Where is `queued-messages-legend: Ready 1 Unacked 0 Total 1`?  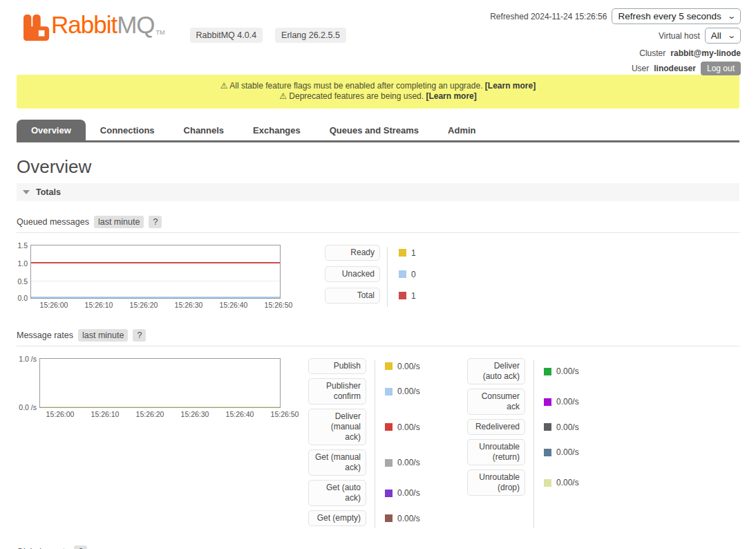 queued-messages-legend: Ready 1 Unacked 0 Total 1 is located at coordinates (370, 277).